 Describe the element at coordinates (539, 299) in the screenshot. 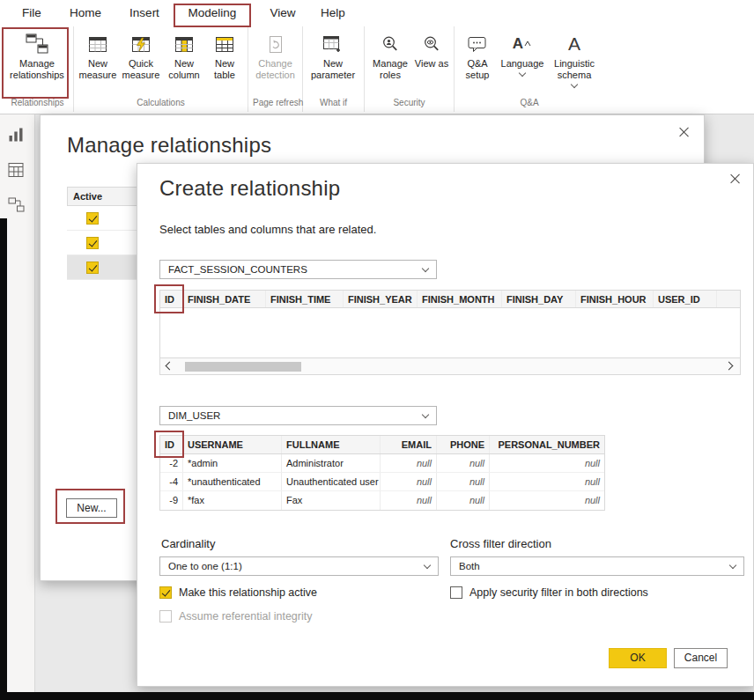

I see `table1-column-finish-day: FINISH_DAY` at that location.